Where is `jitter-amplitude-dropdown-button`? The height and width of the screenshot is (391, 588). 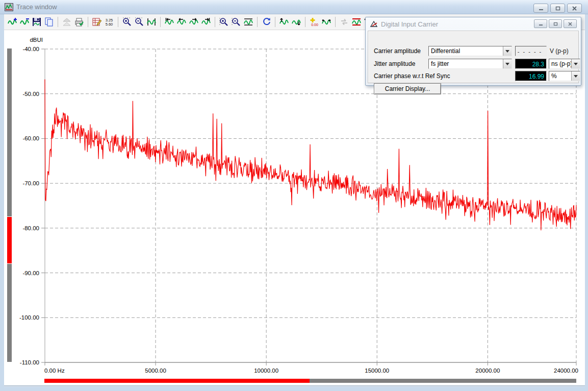
jitter-amplitude-dropdown-button is located at coordinates (507, 64).